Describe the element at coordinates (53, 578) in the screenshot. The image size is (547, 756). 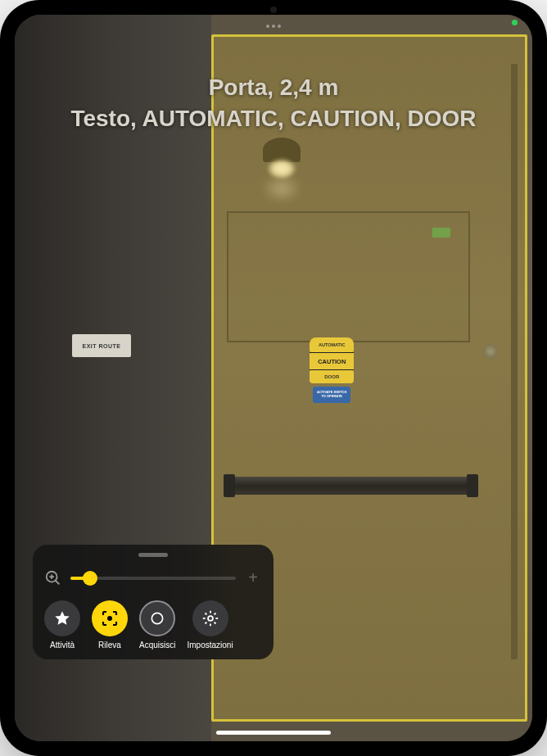
I see `zoom-out-icon` at that location.